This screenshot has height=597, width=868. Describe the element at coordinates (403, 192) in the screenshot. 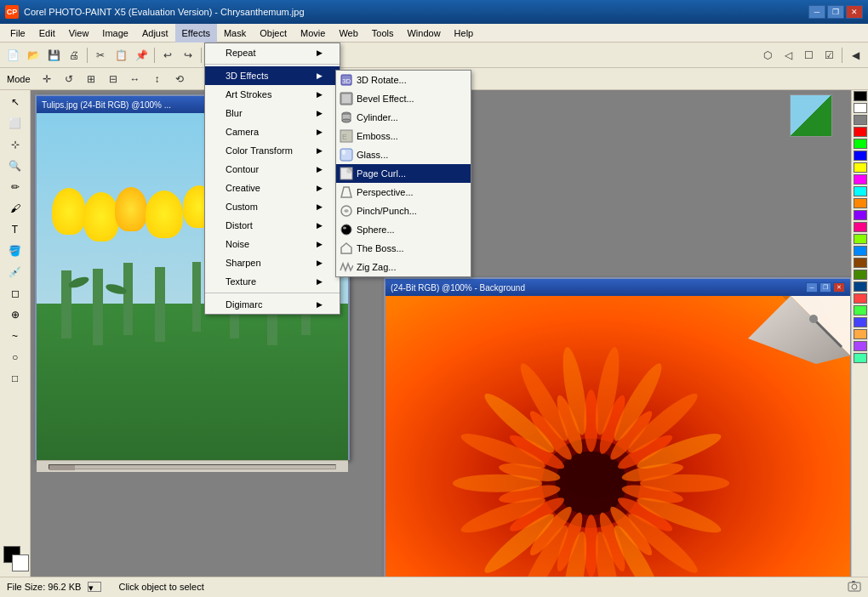

I see `submenu-item-perspective: Perspective...` at that location.